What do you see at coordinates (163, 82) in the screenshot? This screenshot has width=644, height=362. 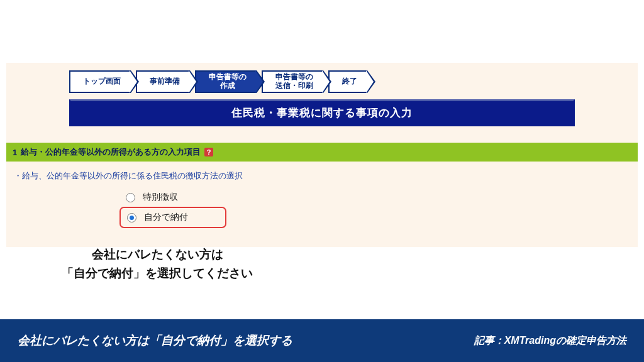 I see `breadcrumb-step-prep: 事前準備` at bounding box center [163, 82].